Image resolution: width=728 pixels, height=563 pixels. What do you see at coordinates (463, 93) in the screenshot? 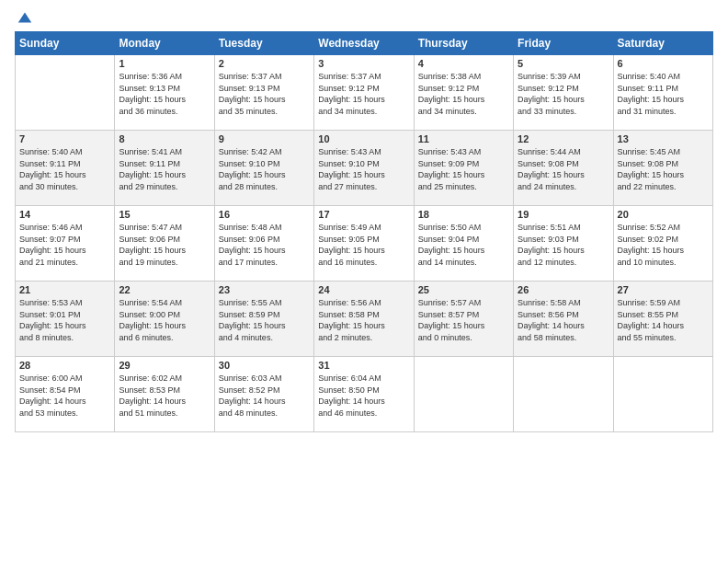
I see `calendar-cell: 4Sunrise: 5:38 AM Sunset: 9:12 PM Daylig…` at bounding box center [463, 93].